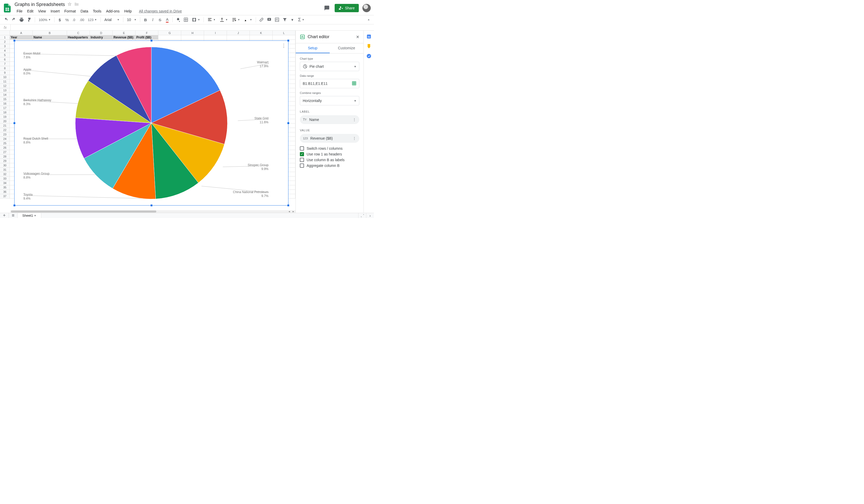 Image resolution: width=864 pixels, height=504 pixels. Describe the element at coordinates (82, 20) in the screenshot. I see `increase-decimal-button: .00` at that location.